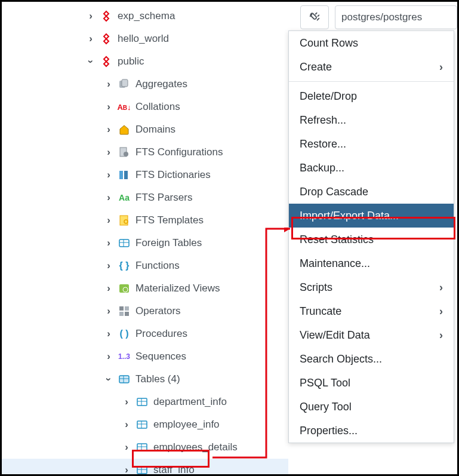 The width and height of the screenshot is (459, 476). I want to click on collations-icon: AB↓, so click(124, 107).